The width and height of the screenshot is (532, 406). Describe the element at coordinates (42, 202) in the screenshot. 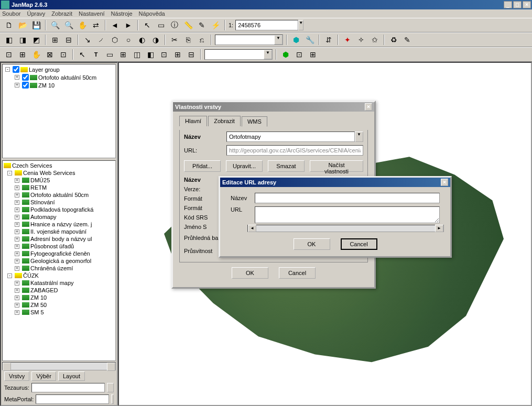

I see `service-item: Stínování` at that location.